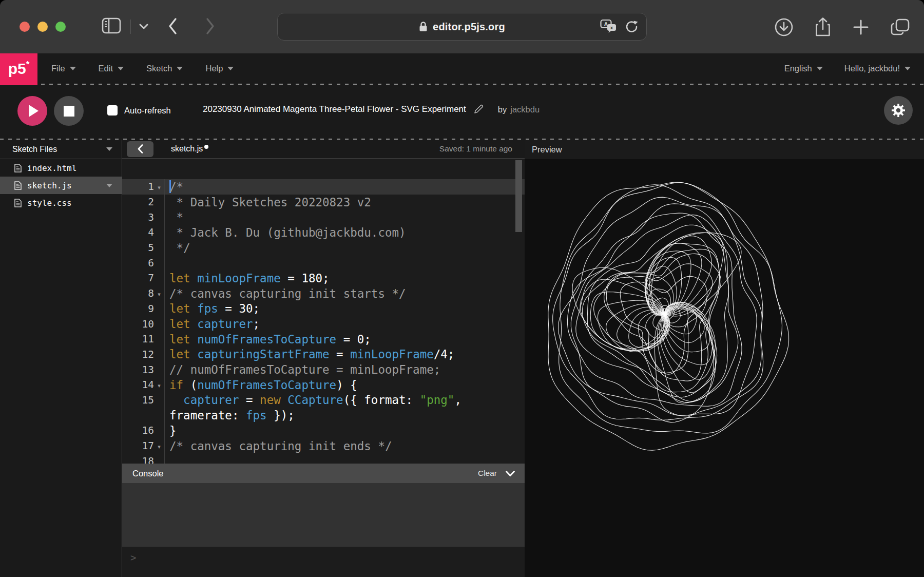 The height and width of the screenshot is (577, 924). I want to click on code-line: 9let fps = 30;, so click(323, 309).